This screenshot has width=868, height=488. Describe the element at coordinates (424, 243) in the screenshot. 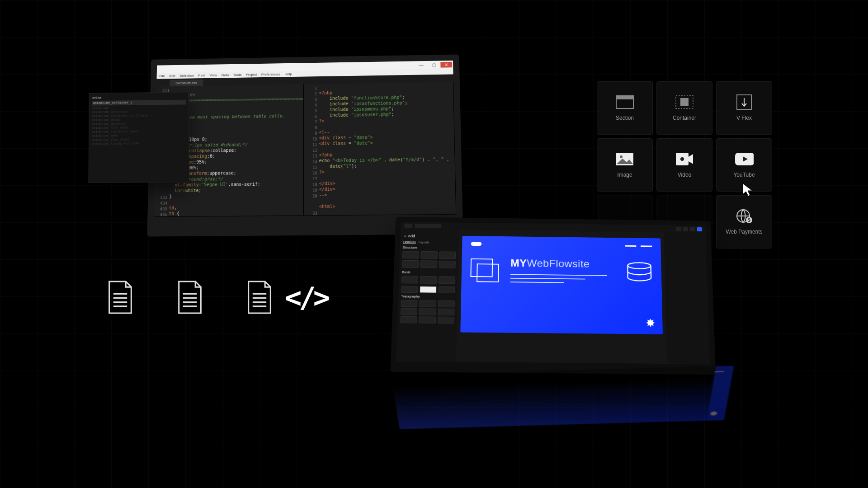

I see `tab-layouts: Layouts` at that location.